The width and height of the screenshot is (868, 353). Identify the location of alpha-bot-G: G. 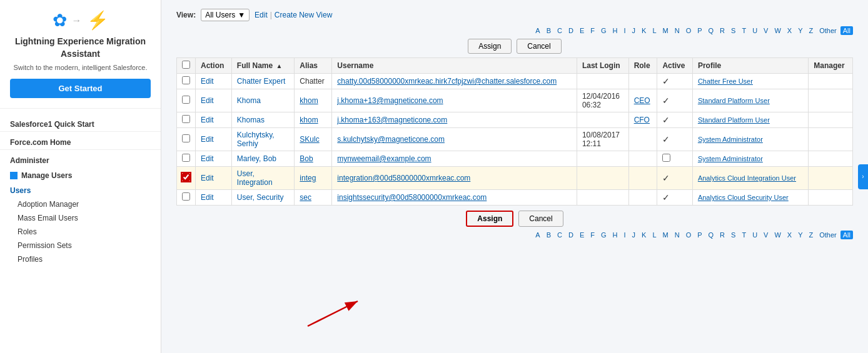
(604, 235).